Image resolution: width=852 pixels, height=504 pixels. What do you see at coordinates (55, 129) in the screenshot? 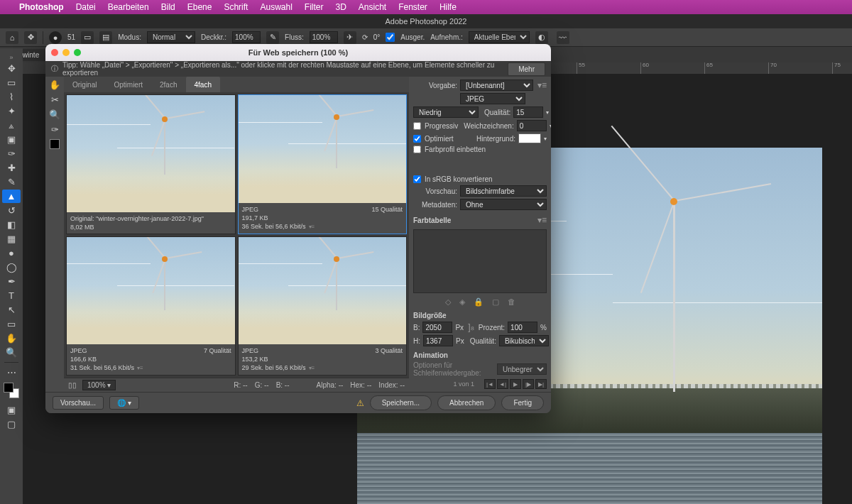
I see `eyedropper-tool-icon: ✑` at bounding box center [55, 129].